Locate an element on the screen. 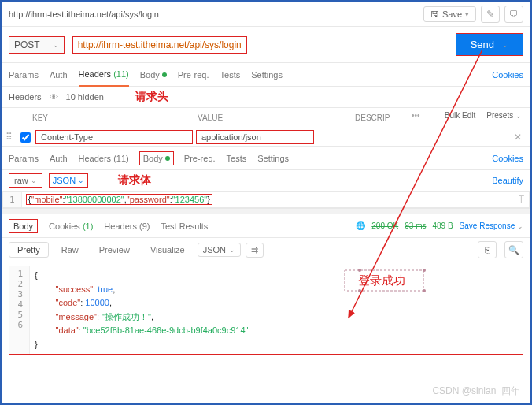 The height and width of the screenshot is (405, 532). body-format-select: JSON ⌄ is located at coordinates (68, 180).